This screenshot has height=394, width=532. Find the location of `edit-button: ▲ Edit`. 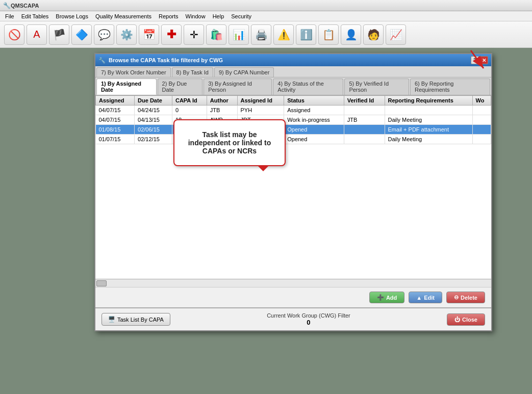

edit-button: ▲ Edit is located at coordinates (425, 298).